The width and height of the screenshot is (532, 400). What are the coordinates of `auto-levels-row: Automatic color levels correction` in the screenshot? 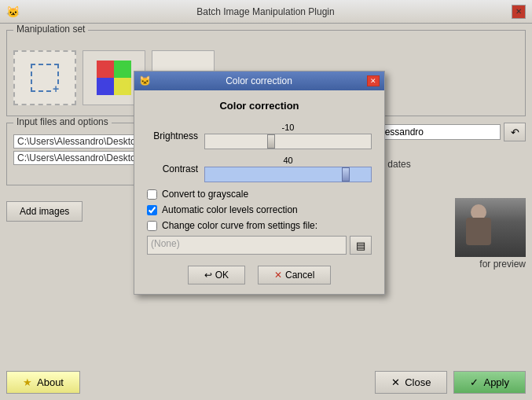 It's located at (259, 210).